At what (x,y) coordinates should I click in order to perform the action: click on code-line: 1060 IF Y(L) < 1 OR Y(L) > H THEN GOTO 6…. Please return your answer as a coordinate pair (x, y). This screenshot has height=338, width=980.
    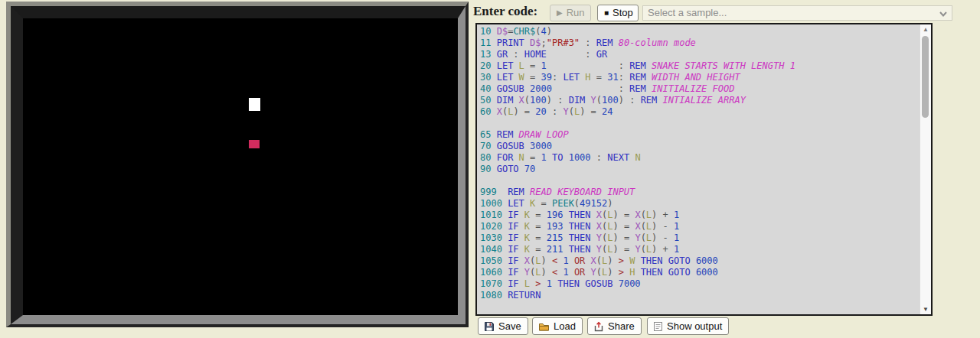
    Looking at the image, I should click on (700, 272).